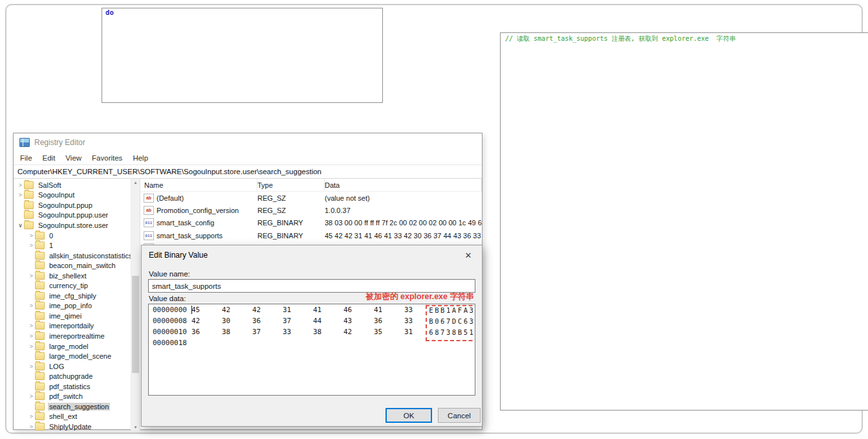 This screenshot has height=439, width=868. What do you see at coordinates (72, 236) in the screenshot?
I see `tree-item-0: >0` at bounding box center [72, 236].